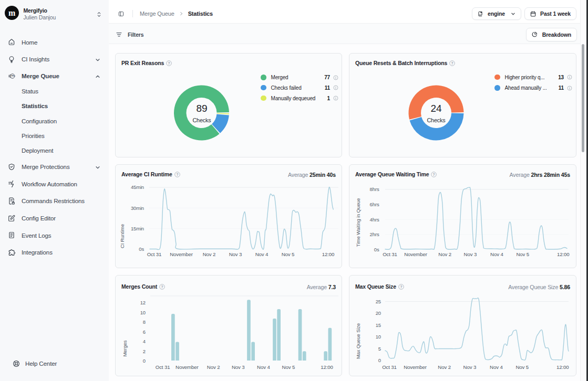 The image size is (588, 381). What do you see at coordinates (144, 341) in the screenshot?
I see `svg-text: 4` at bounding box center [144, 341].